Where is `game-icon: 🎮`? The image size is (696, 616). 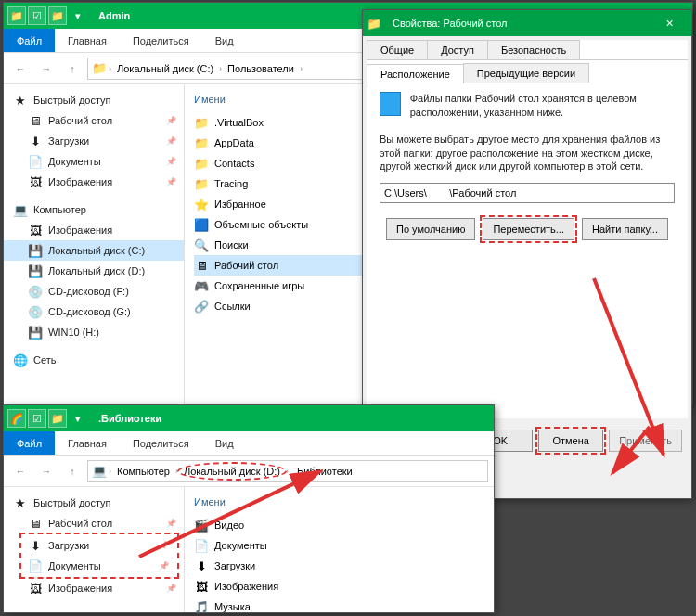
game-icon: 🎮 is located at coordinates (201, 286).